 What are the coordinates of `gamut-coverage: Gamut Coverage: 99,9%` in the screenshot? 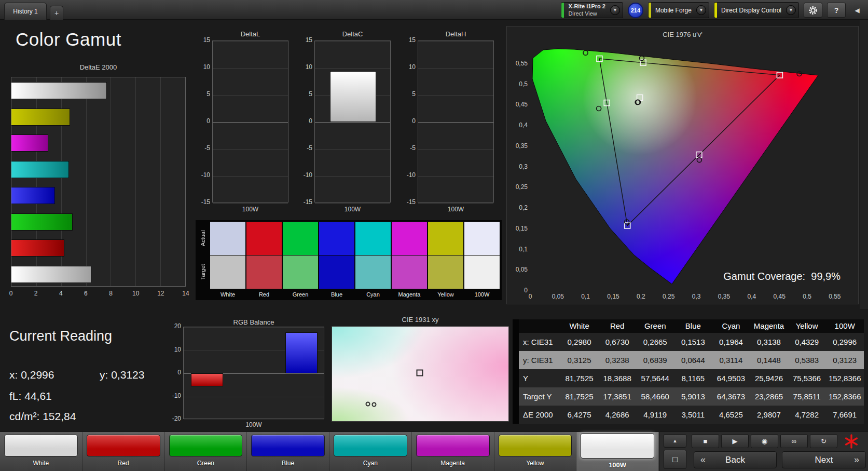 It's located at (782, 276).